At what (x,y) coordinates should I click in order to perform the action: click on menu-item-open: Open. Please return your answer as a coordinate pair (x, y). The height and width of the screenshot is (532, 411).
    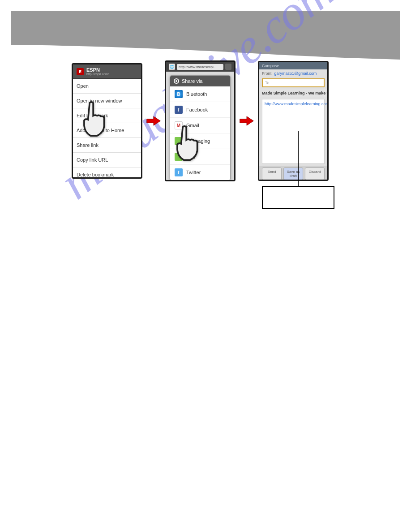
    Looking at the image, I should click on (107, 86).